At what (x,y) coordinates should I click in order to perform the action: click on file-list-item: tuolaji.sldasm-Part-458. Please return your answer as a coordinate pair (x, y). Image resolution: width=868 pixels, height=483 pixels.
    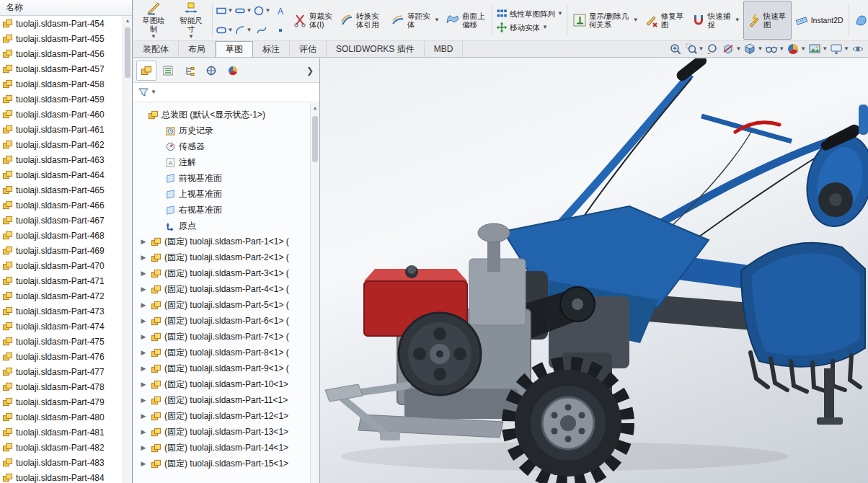
    Looking at the image, I should click on (61, 84).